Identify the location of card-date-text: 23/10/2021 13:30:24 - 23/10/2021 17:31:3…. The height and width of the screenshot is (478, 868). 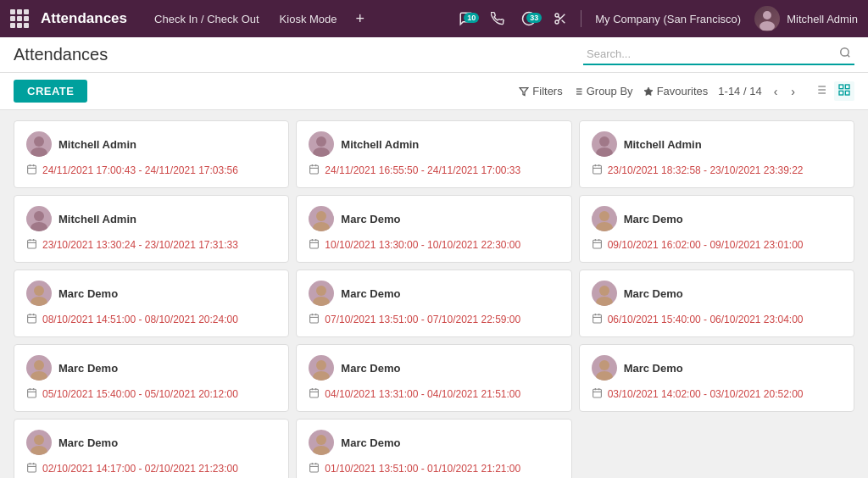
(141, 245).